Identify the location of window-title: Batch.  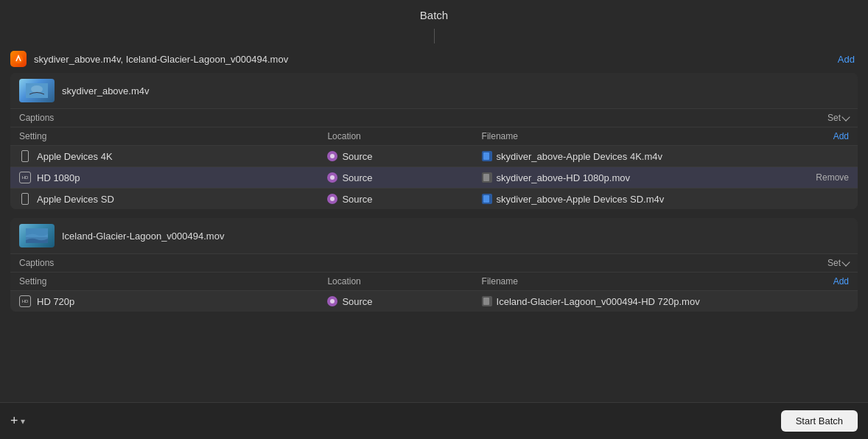
(434, 19).